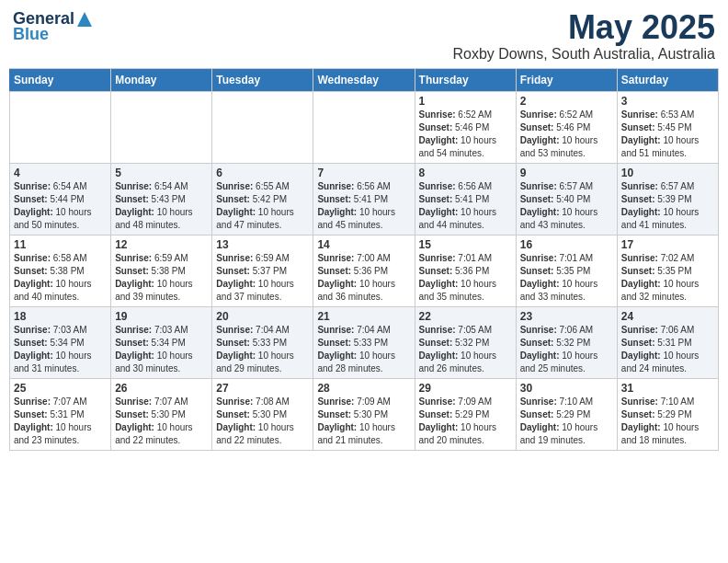 Image resolution: width=728 pixels, height=563 pixels. Describe the element at coordinates (364, 270) in the screenshot. I see `calendar-week-3: 11Sunrise: 6:58 AMSunset: 5:38 PMDayligh…` at that location.